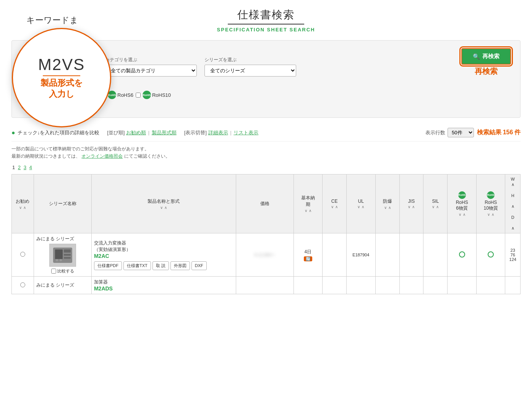 The height and width of the screenshot is (414, 532). What do you see at coordinates (460, 214) in the screenshot?
I see `sort-rohs6-down: ∨` at bounding box center [460, 214].